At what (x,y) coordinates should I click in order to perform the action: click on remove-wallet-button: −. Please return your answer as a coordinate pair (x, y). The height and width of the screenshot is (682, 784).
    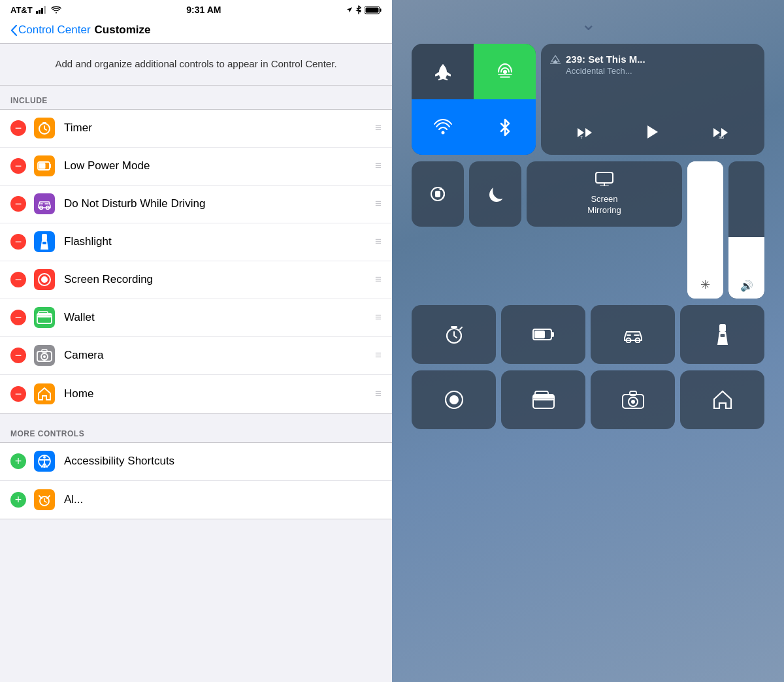
    Looking at the image, I should click on (18, 317).